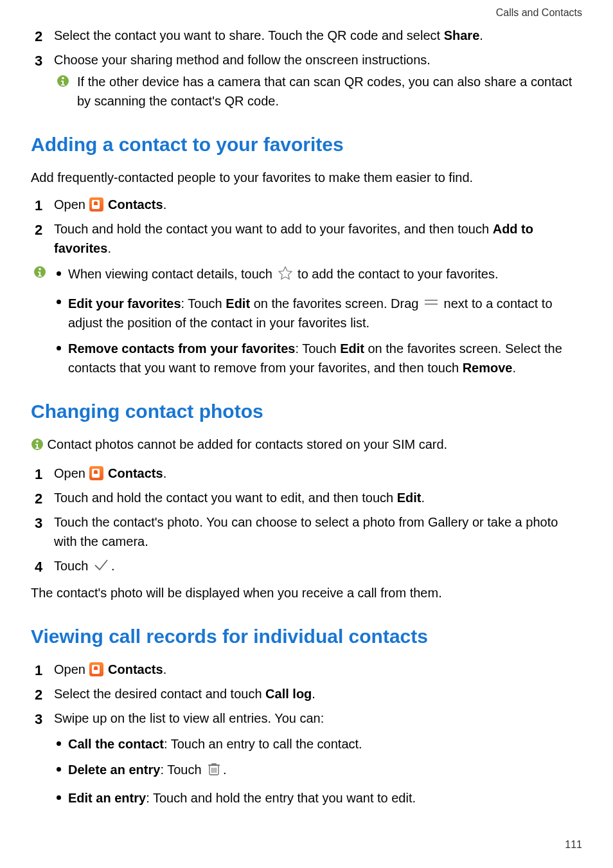  I want to click on page-number: 111, so click(573, 845).